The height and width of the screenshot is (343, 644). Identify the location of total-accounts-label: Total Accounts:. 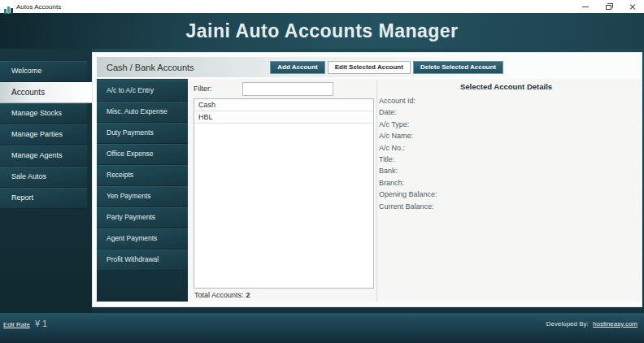
(220, 295).